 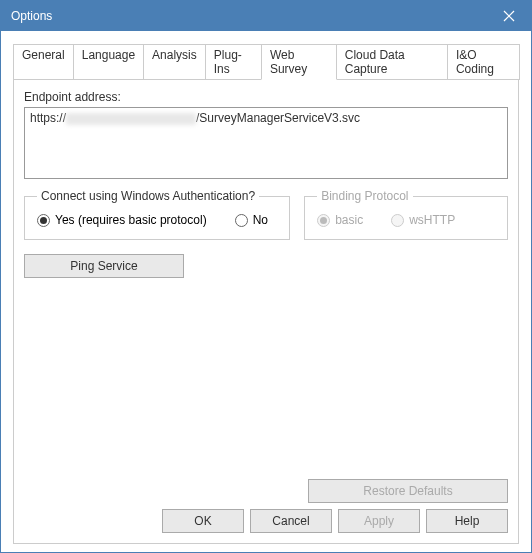 What do you see at coordinates (406, 220) in the screenshot?
I see `binding-radios: basic wsHTTP` at bounding box center [406, 220].